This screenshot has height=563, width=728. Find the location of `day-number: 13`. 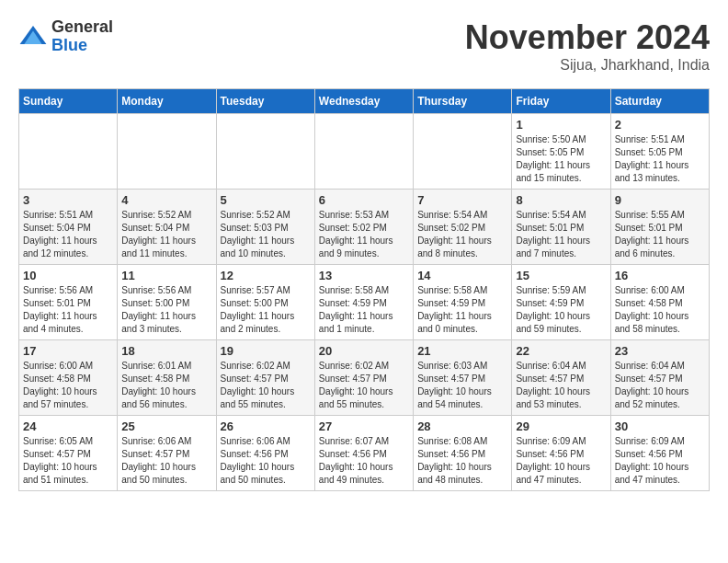

day-number: 13 is located at coordinates (364, 276).